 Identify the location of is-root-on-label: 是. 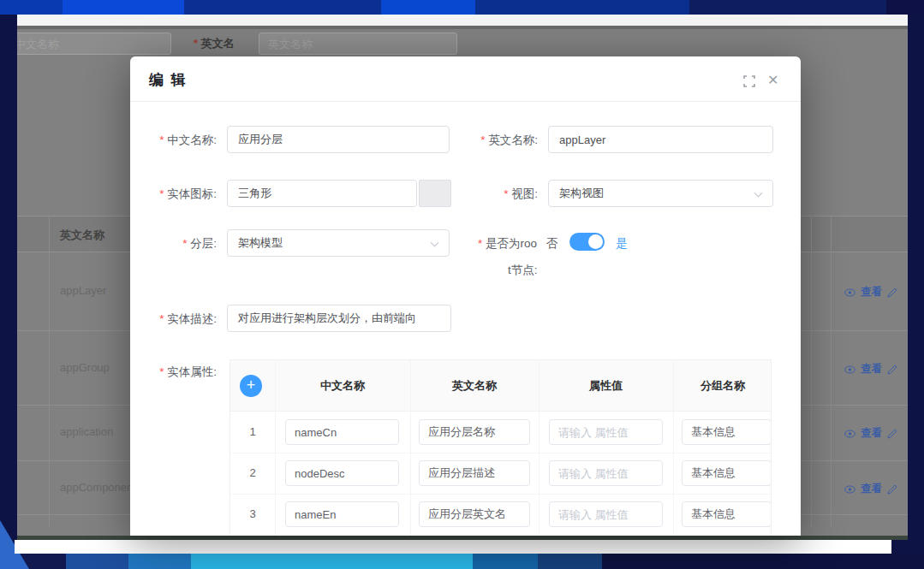
(622, 244).